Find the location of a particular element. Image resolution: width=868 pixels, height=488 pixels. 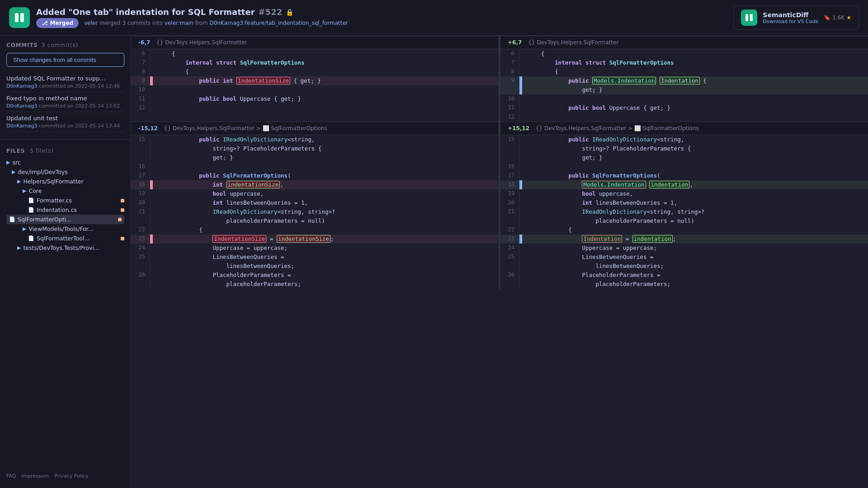

diff-line: string>? PlaceholderParameters { is located at coordinates (684, 149).